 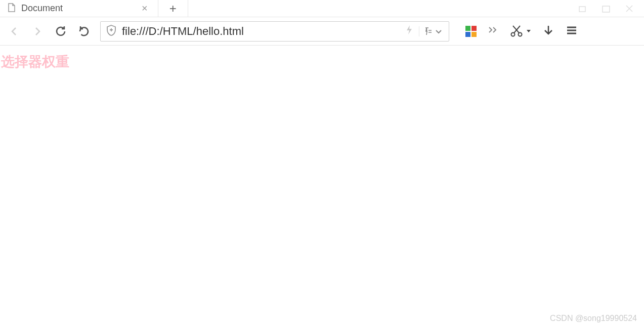 What do you see at coordinates (409, 31) in the screenshot?
I see `bolt-icon` at bounding box center [409, 31].